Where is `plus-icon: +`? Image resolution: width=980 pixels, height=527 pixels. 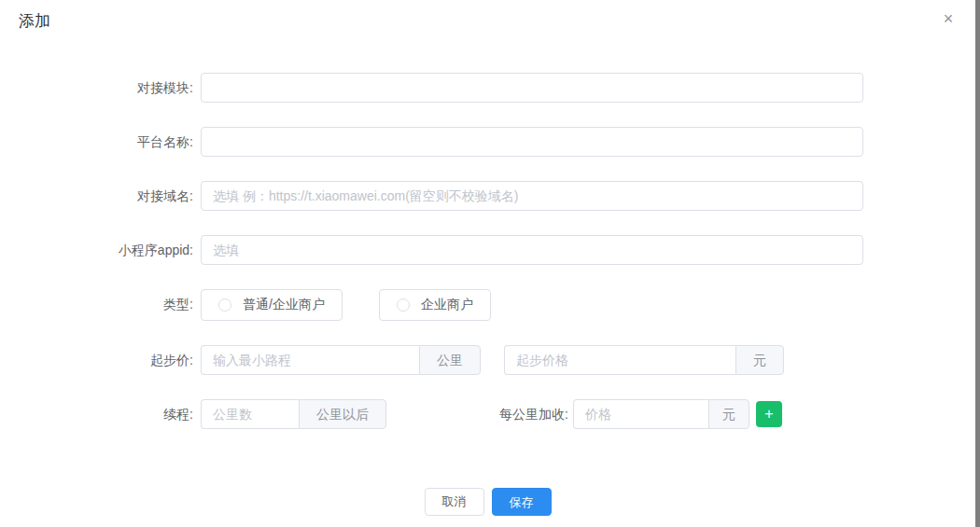 plus-icon: + is located at coordinates (769, 414).